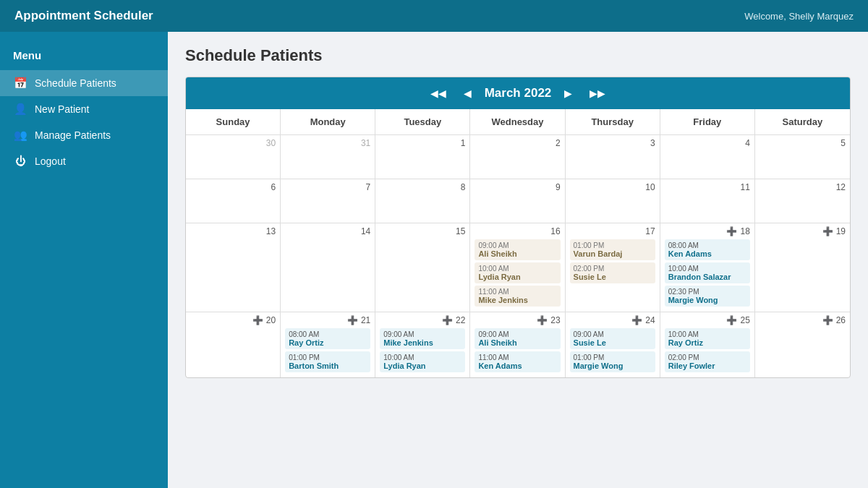  What do you see at coordinates (613, 250) in the screenshot?
I see `appointment-card: 01:00 PMVarun Bardaj` at bounding box center [613, 250].